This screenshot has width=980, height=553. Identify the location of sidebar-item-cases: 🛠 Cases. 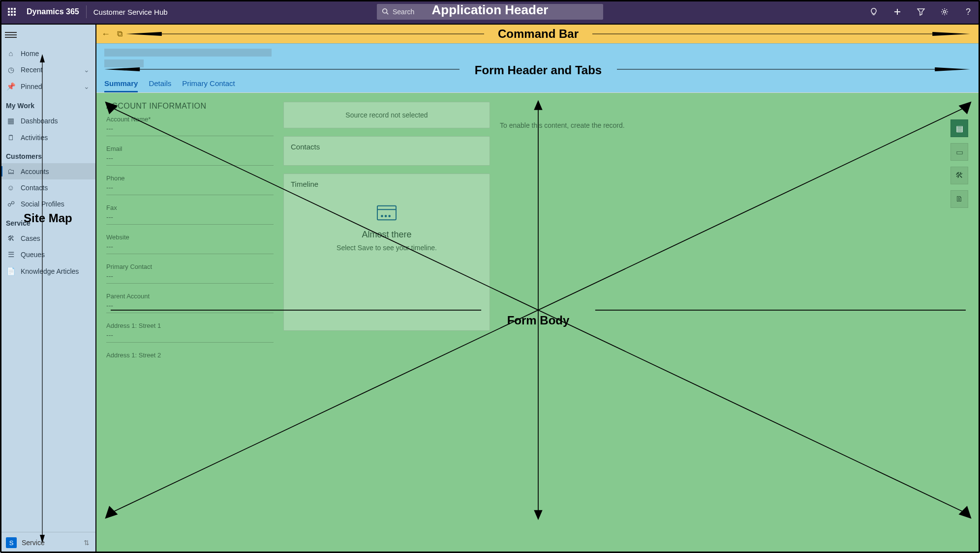
(48, 238).